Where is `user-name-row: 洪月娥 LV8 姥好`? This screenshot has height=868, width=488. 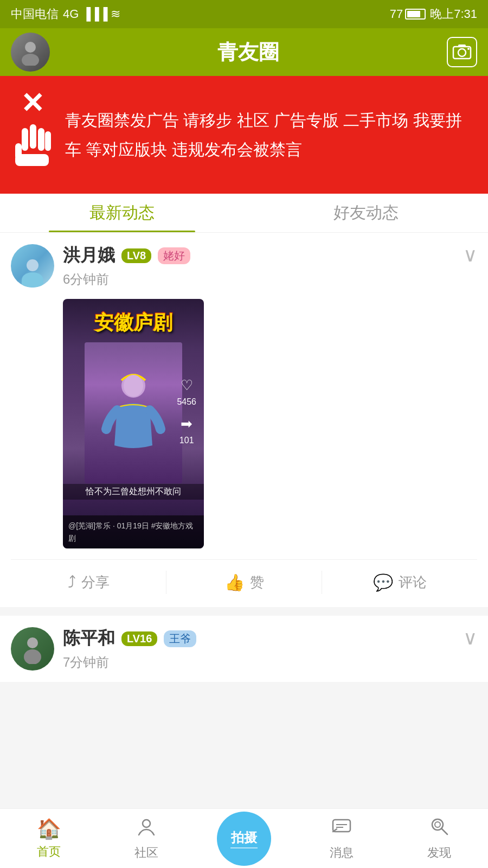 user-name-row: 洪月娥 LV8 姥好 is located at coordinates (127, 256).